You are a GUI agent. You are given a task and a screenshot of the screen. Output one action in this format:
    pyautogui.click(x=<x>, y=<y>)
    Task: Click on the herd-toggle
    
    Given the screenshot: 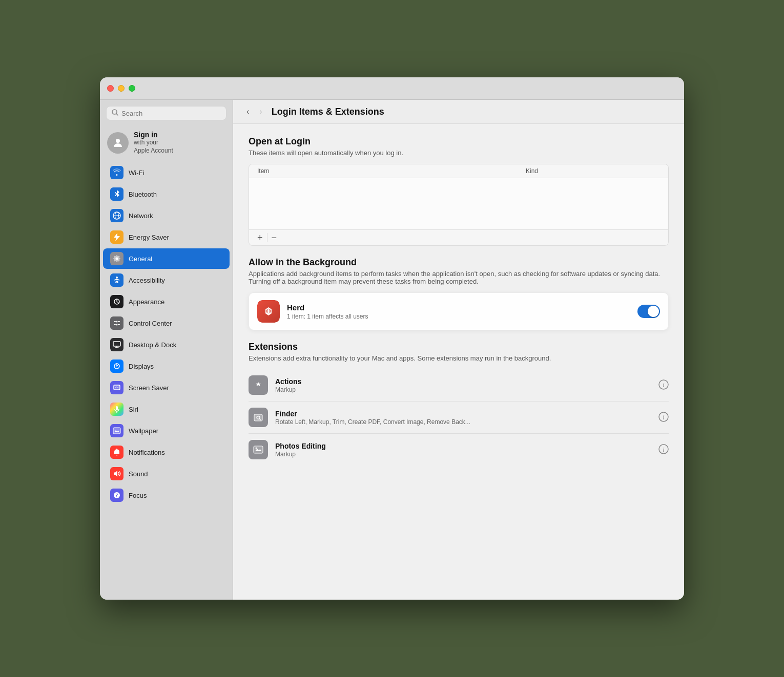 What is the action you would take?
    pyautogui.click(x=649, y=311)
    